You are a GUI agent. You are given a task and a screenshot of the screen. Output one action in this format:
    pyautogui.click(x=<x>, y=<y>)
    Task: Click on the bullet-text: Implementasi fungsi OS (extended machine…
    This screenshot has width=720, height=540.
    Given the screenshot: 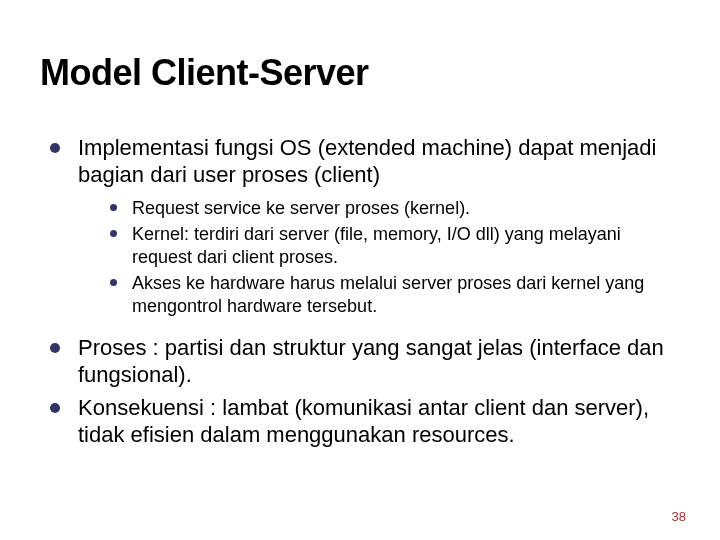 What is the action you would take?
    pyautogui.click(x=367, y=161)
    